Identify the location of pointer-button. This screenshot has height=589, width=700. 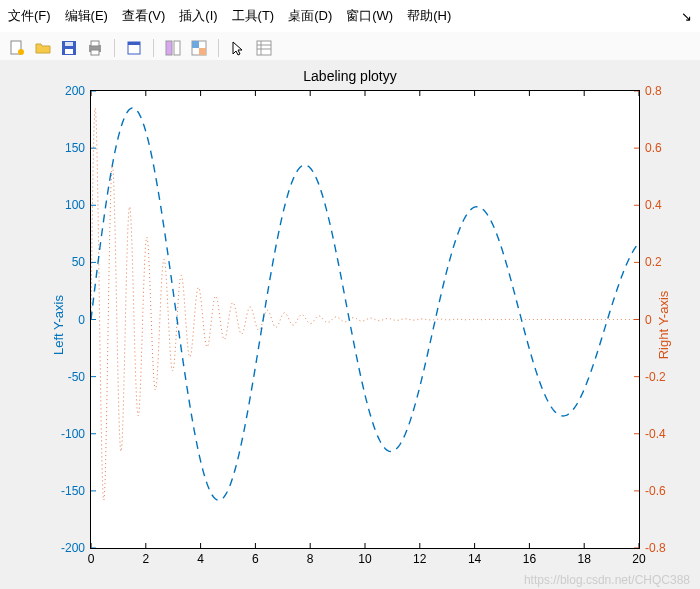
(238, 48).